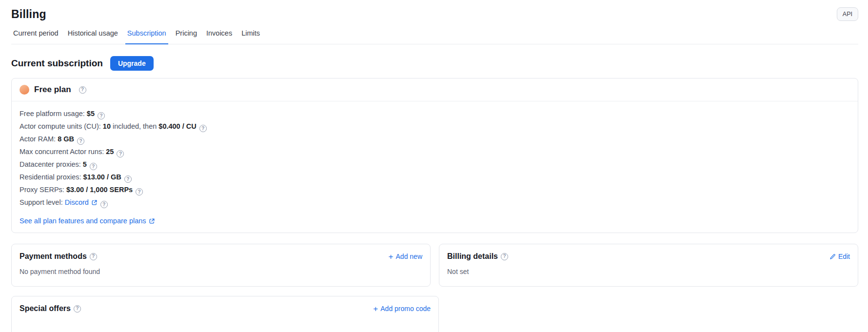  I want to click on feature-label: Actor RAM:, so click(39, 139).